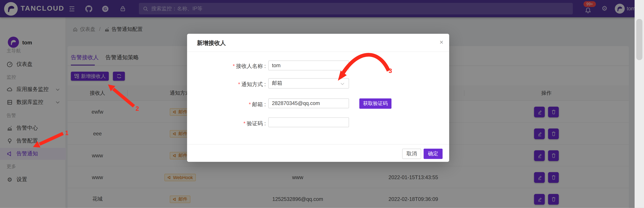 This screenshot has width=644, height=208. I want to click on modal-header: 新增接收人 ×, so click(318, 43).